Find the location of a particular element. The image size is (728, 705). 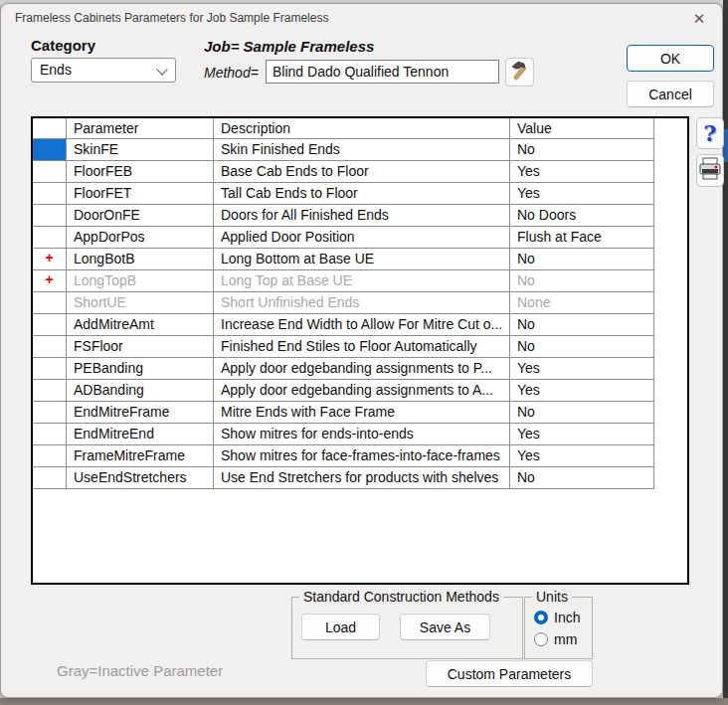

parameter-cell: LongTopB is located at coordinates (140, 280).